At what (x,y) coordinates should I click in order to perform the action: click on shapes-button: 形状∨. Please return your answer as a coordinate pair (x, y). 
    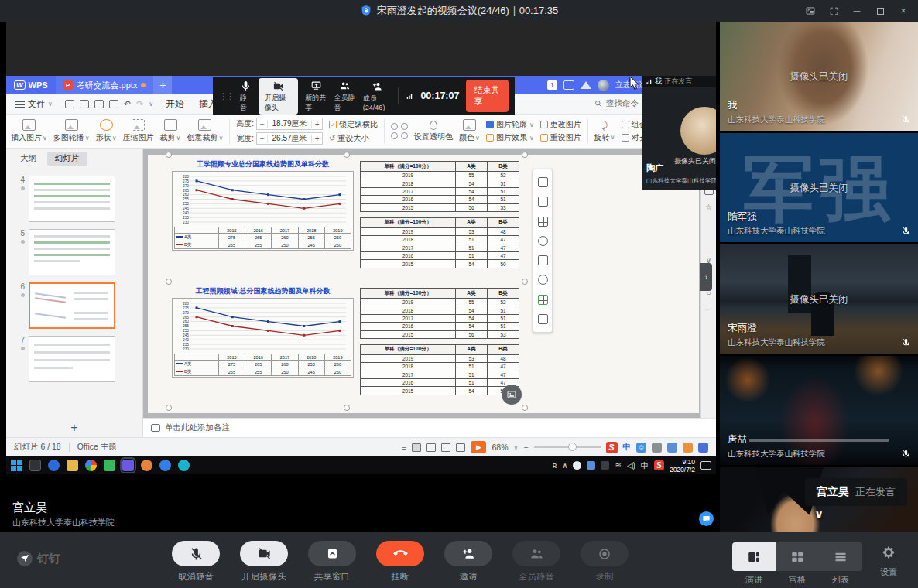
    Looking at the image, I should click on (107, 132).